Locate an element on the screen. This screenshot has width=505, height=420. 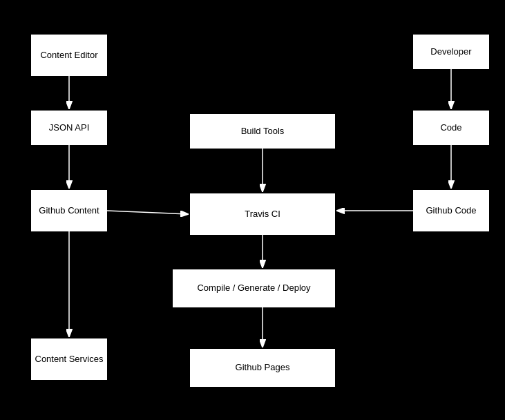
compile-generate-deploy: Compile / Generate / Deploy is located at coordinates (254, 289).